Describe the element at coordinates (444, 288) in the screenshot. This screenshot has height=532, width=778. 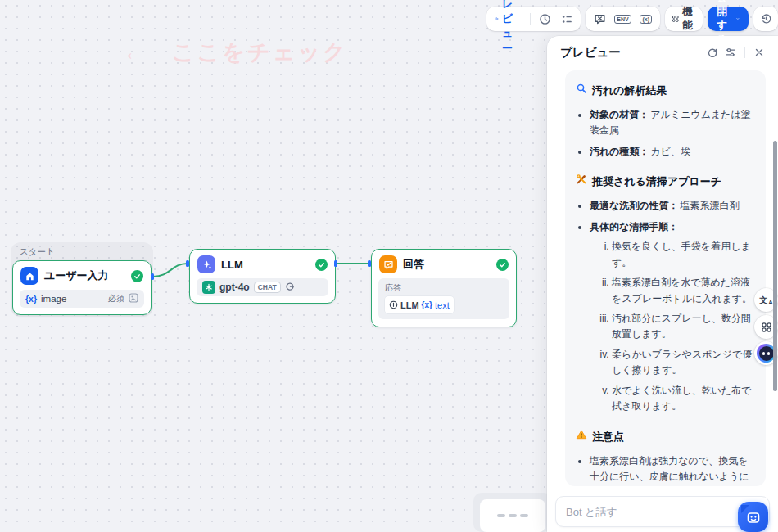
I see `node-answer: 回答 応答 LLM {x} text` at that location.